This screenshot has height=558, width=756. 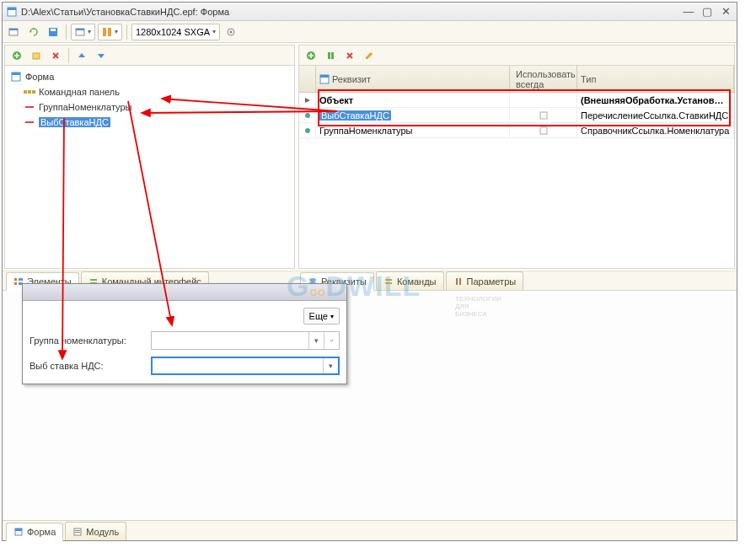 What do you see at coordinates (369, 32) in the screenshot?
I see `main-toolbar: ▾ ▾ 1280x1024 SXGA▾` at bounding box center [369, 32].